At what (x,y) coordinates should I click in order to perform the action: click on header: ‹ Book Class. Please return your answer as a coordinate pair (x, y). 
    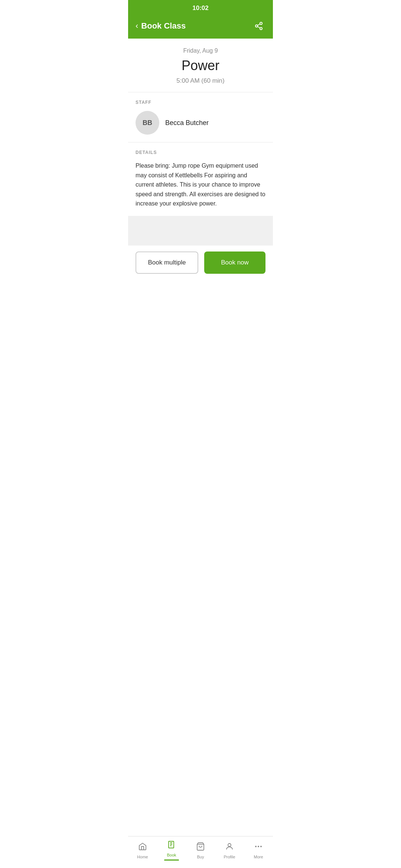
    Looking at the image, I should click on (200, 27).